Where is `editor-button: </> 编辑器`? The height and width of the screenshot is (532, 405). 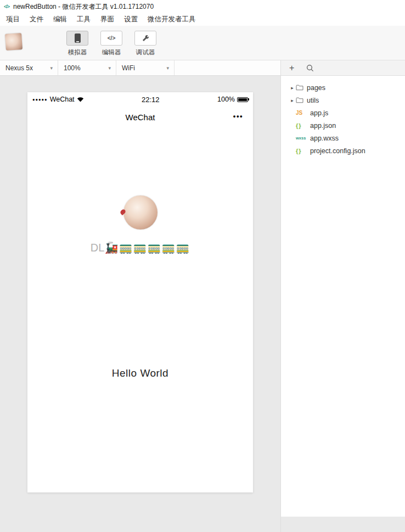 editor-button: </> 编辑器 is located at coordinates (111, 44).